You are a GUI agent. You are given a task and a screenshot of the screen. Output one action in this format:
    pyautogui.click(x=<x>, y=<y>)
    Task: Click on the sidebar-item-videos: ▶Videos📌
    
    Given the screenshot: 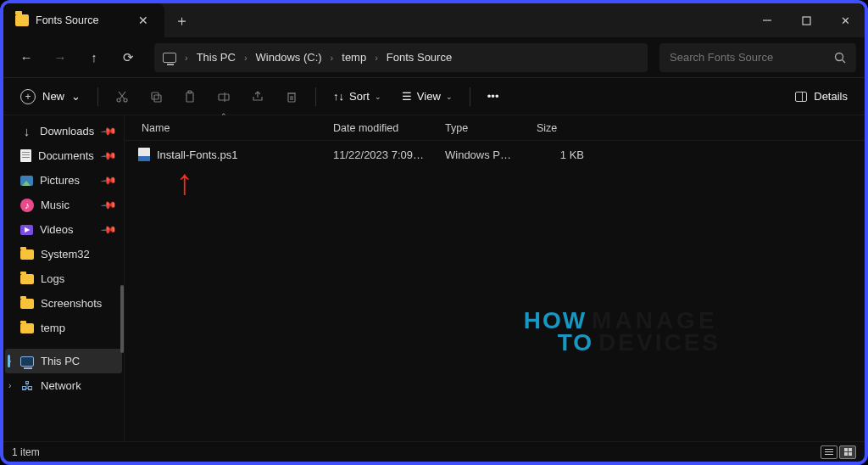 What is the action you would take?
    pyautogui.click(x=64, y=229)
    